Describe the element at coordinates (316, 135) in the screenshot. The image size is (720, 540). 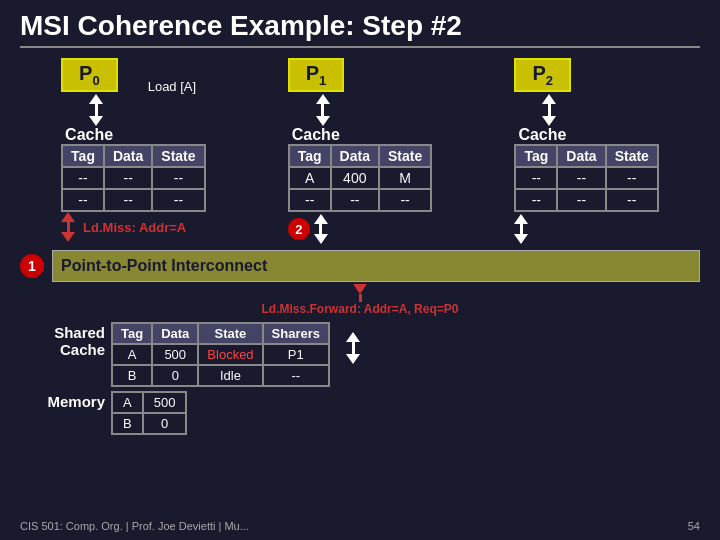
I see `p1-cache-label: Cache` at that location.